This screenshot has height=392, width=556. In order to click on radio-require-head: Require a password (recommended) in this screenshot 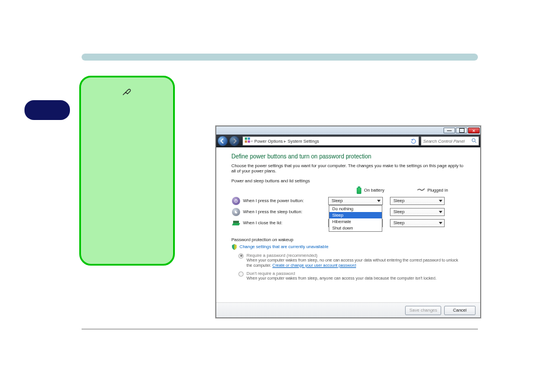, I will do `click(354, 255)`.